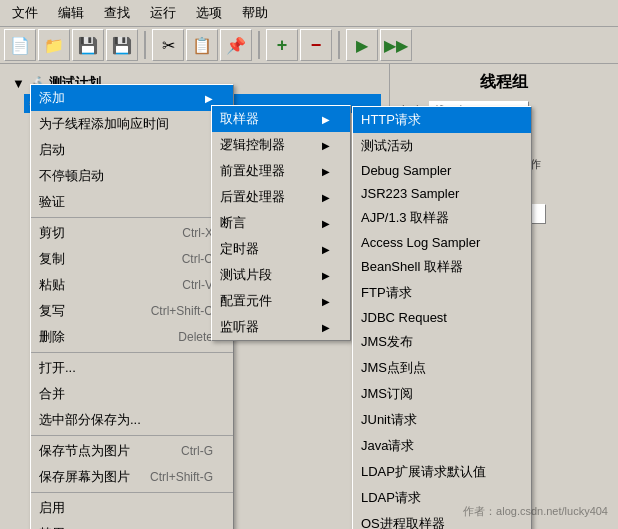  What do you see at coordinates (20, 45) in the screenshot?
I see `new-button: 📄` at bounding box center [20, 45].